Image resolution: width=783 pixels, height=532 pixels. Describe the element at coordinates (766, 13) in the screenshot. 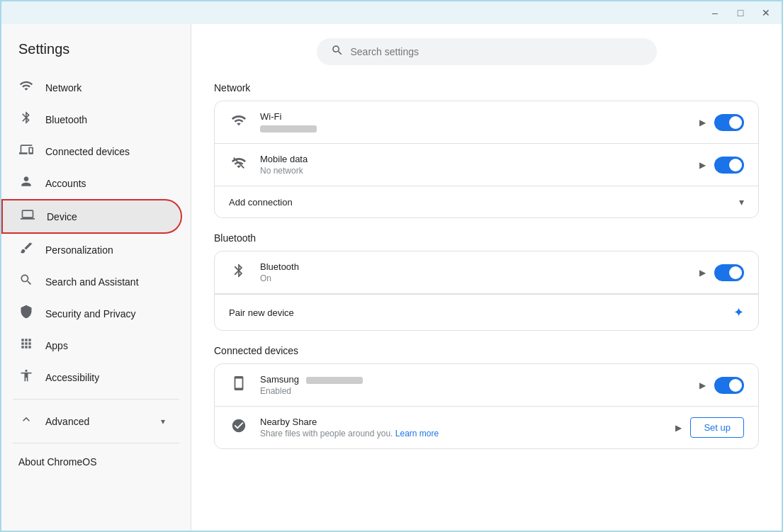

I see `close-button: ✕` at that location.